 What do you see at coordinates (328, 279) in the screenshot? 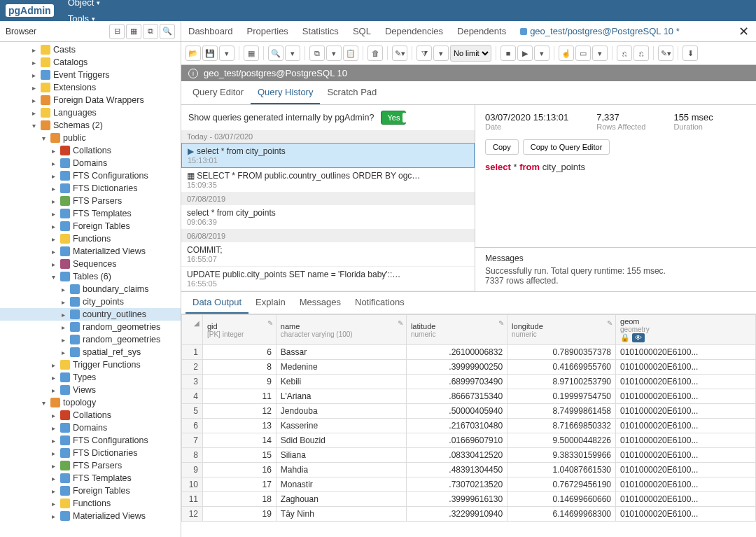
I see `history-item: UPDATE public.city_points SET name = 'Fl…` at bounding box center [328, 279].